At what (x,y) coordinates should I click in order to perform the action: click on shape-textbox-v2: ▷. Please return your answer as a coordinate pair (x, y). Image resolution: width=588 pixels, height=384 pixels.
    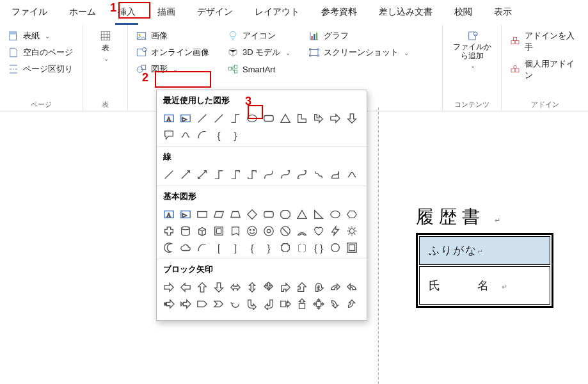
    Looking at the image, I should click on (186, 214).